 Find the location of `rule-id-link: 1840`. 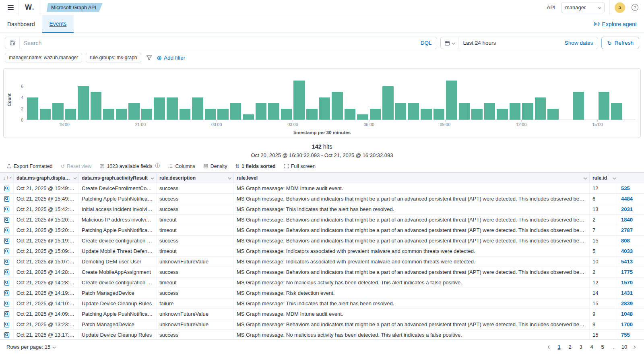

rule-id-link: 1840 is located at coordinates (627, 220).